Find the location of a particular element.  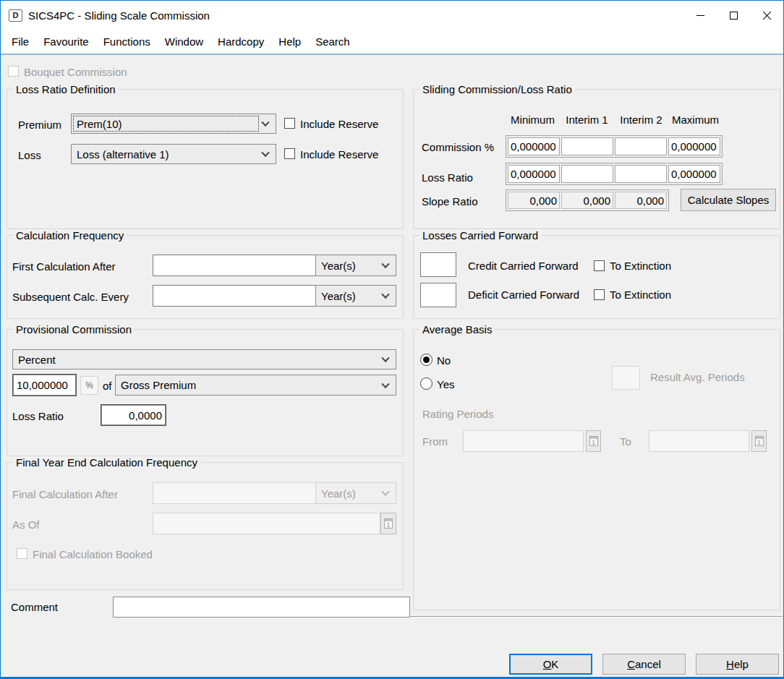

menu-separator is located at coordinates (392, 54).